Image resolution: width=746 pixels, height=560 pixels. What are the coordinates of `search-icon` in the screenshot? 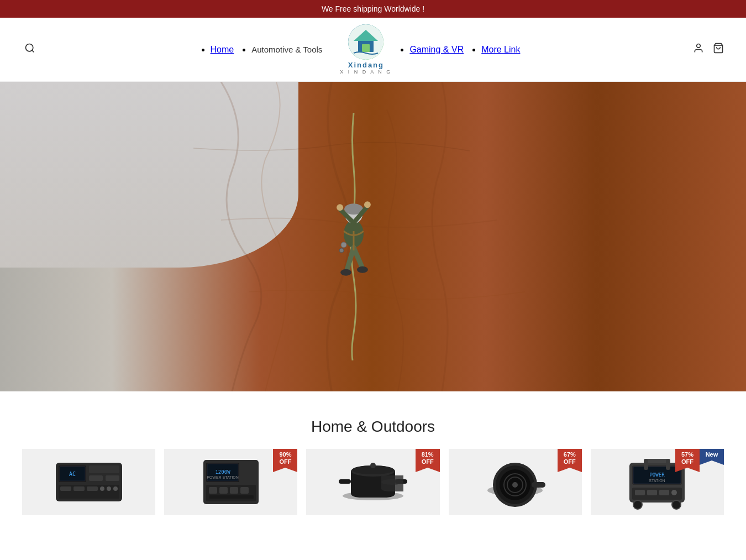 It's located at (30, 50).